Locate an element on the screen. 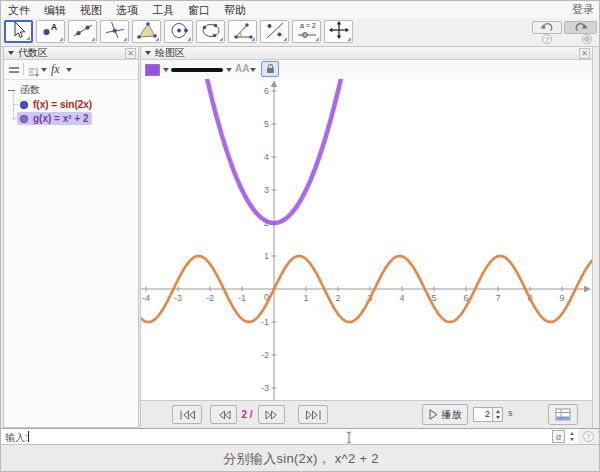  nav-next-button is located at coordinates (272, 414).